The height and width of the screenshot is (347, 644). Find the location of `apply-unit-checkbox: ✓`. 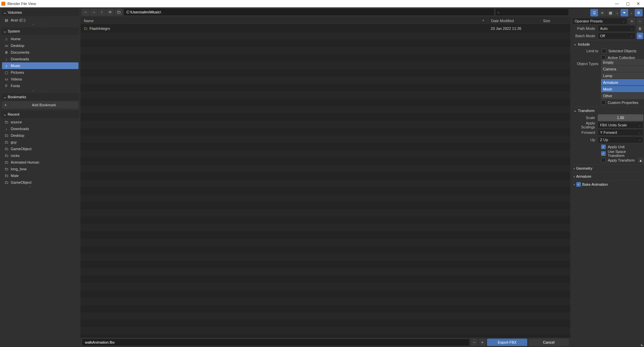

apply-unit-checkbox: ✓ is located at coordinates (603, 147).